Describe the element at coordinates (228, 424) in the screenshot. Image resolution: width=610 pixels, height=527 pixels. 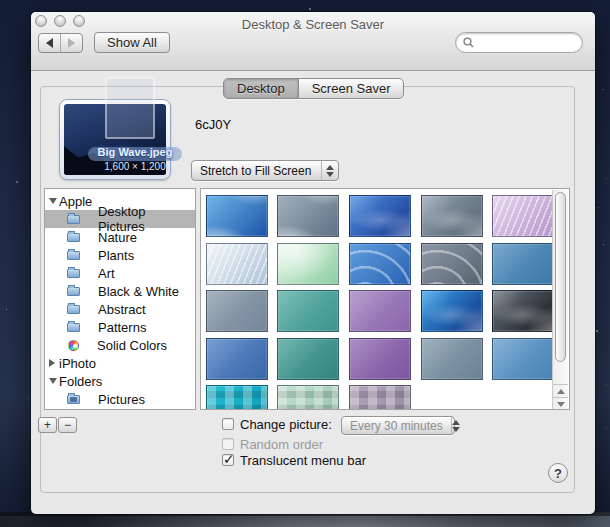
I see `change-picture-checkbox` at that location.